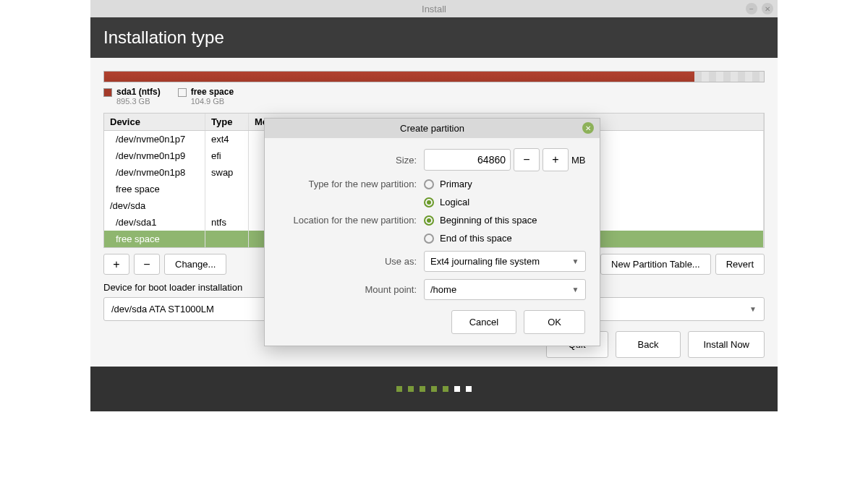  I want to click on dialog-title: Create partition ✕, so click(433, 129).